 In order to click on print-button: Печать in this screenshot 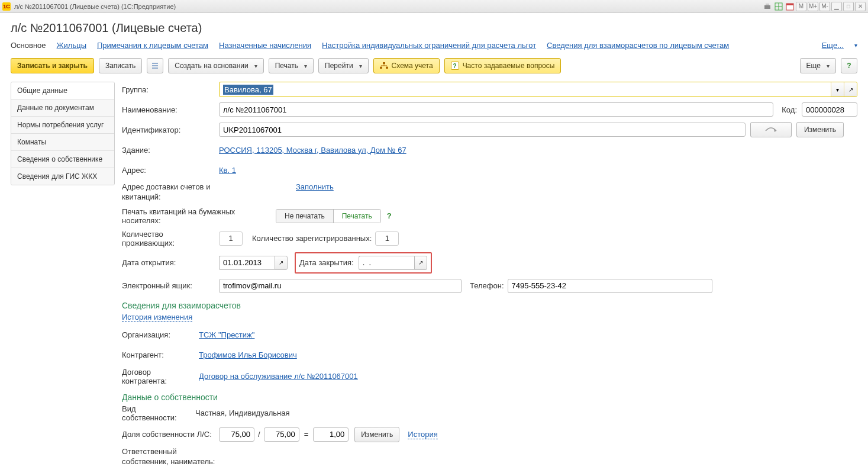, I will do `click(291, 66)`.